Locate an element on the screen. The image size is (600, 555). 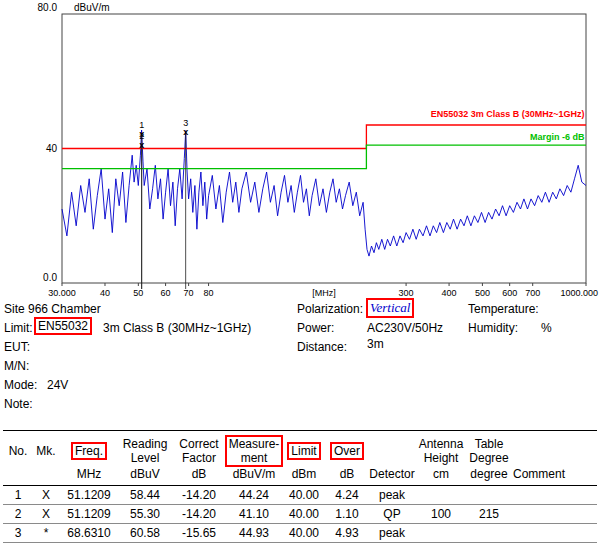
table-cell: -14.20 is located at coordinates (199, 514).